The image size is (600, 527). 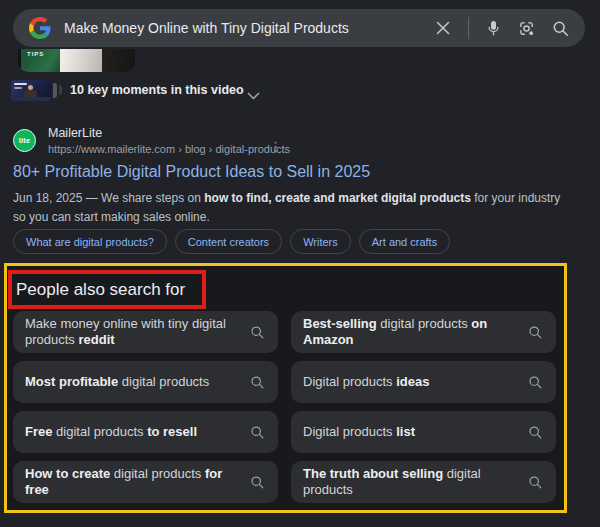 What do you see at coordinates (126, 382) in the screenshot?
I see `suggestion-text: Most profitable digital products` at bounding box center [126, 382].